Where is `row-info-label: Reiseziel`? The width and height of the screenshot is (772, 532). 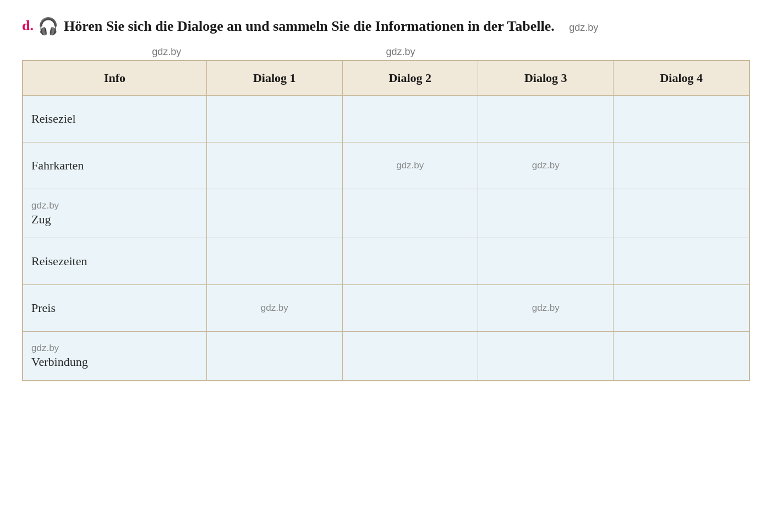 row-info-label: Reiseziel is located at coordinates (115, 119).